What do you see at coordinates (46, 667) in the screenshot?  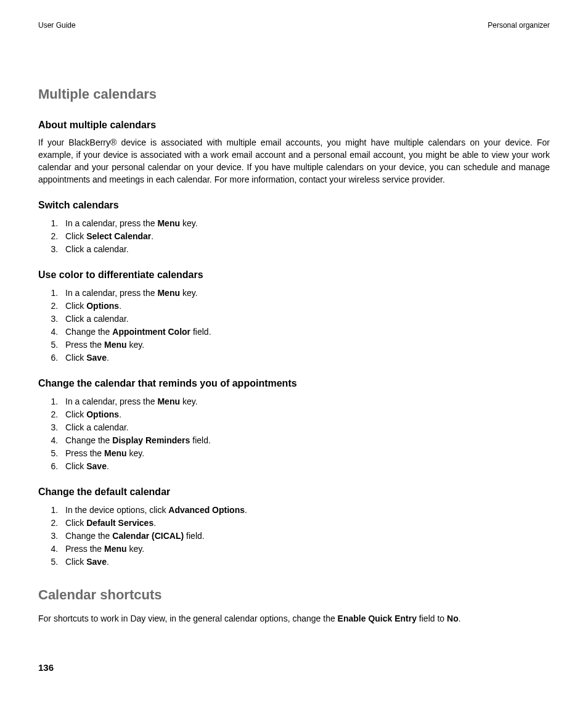 I see `page-number: 136` at bounding box center [46, 667].